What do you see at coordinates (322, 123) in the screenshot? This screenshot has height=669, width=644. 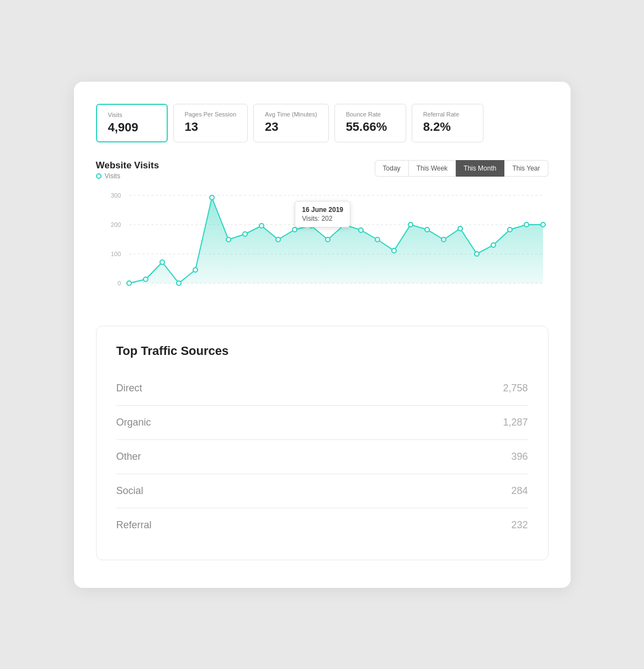 I see `stats-row: Visits 4,909 Pages Per Session 13 Avg Ti…` at bounding box center [322, 123].